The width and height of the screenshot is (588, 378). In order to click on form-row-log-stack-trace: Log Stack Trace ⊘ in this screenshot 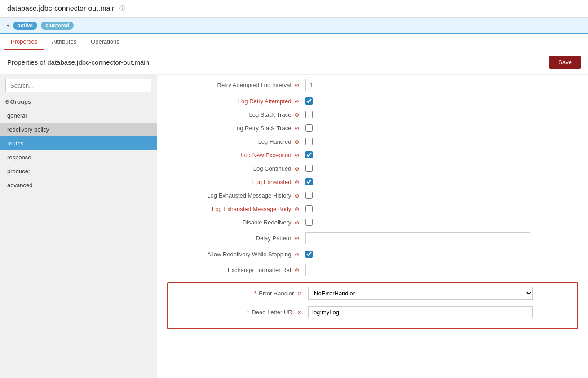, I will do `click(373, 114)`.